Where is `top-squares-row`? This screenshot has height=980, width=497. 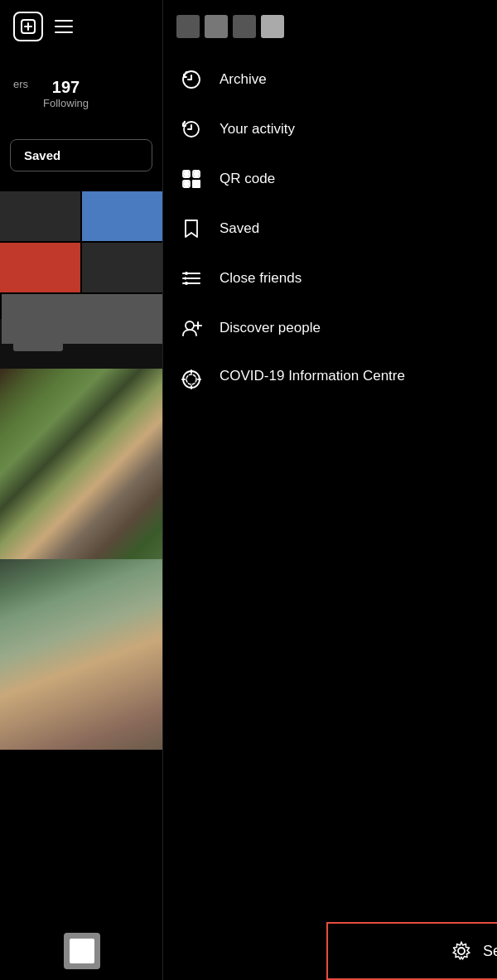 top-squares-row is located at coordinates (330, 24).